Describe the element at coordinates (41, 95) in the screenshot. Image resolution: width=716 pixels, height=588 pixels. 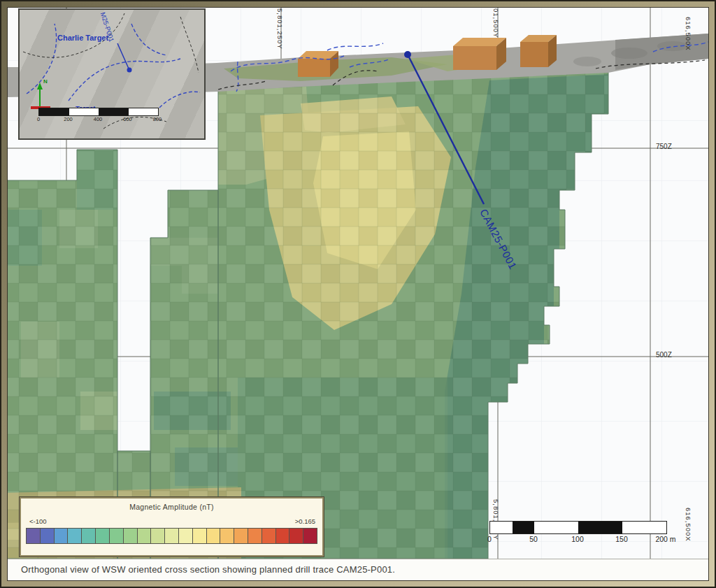
I see `orientation-axes-icon` at that location.